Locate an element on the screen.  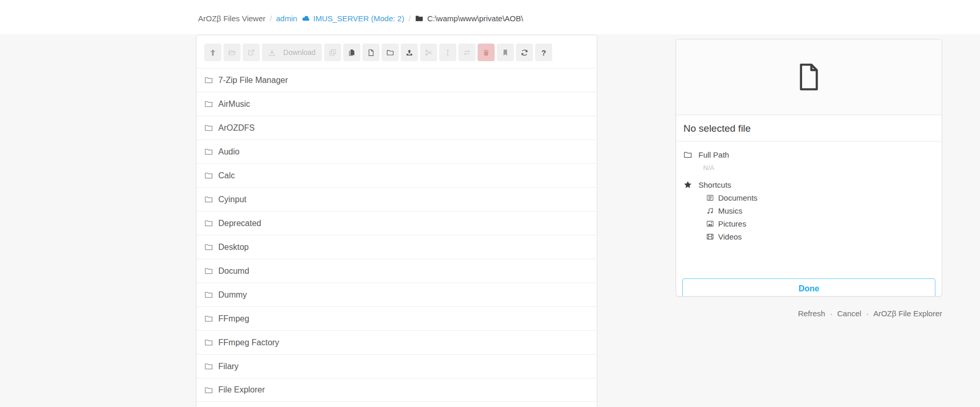
shortcut-list: DocumentsMusicsPicturesVideos is located at coordinates (809, 217).